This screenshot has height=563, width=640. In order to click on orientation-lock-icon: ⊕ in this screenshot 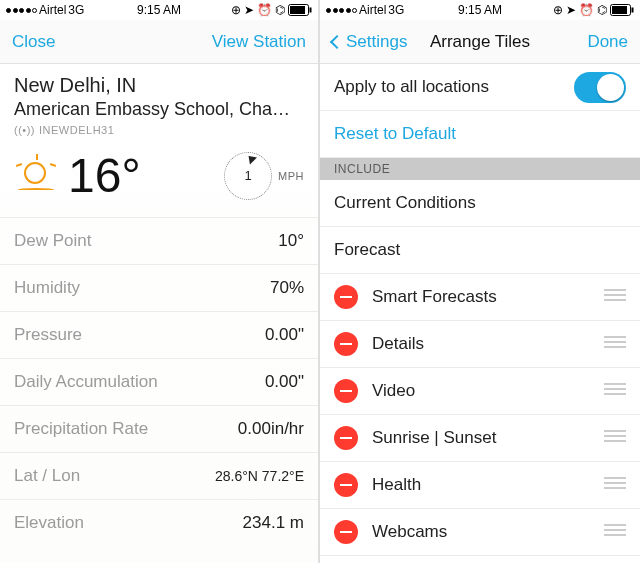, I will do `click(236, 10)`.